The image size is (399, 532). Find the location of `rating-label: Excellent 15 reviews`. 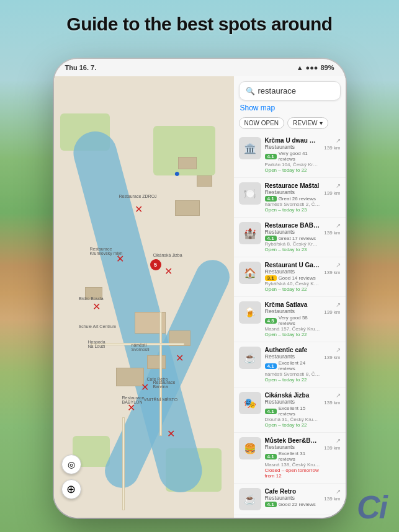

rating-label: Excellent 15 reviews is located at coordinates (300, 411).